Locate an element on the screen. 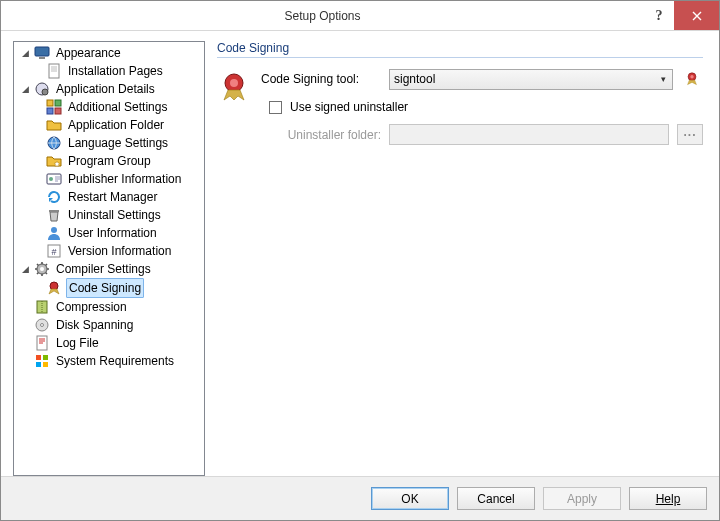  fields: Code Signing tool: signtool ▾ is located at coordinates (482, 112).